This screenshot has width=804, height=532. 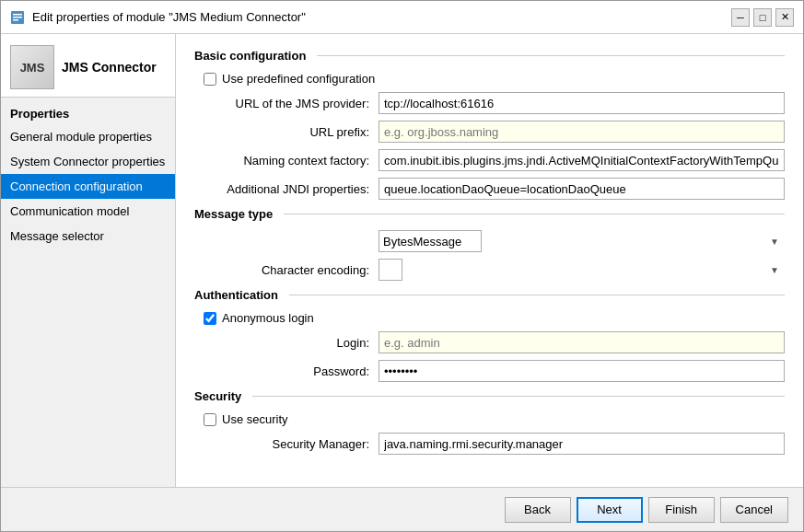 I want to click on sidebar-item-general: General module properties, so click(x=88, y=136).